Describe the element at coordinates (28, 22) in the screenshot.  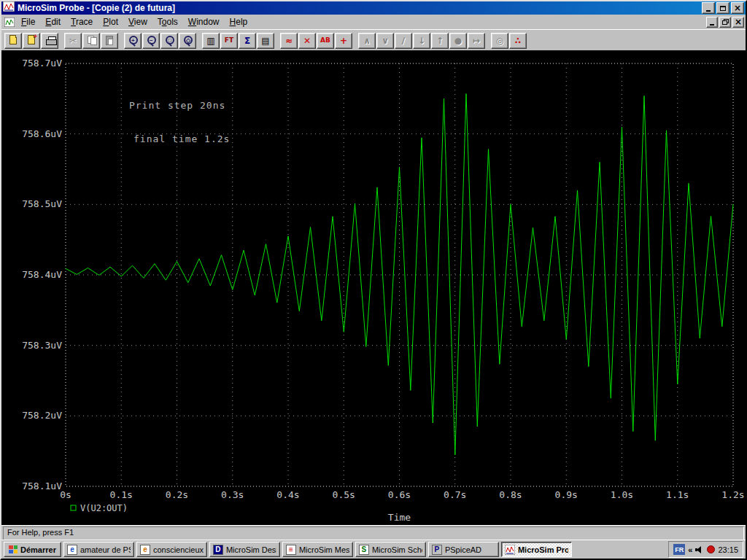
I see `menu-file: File` at that location.